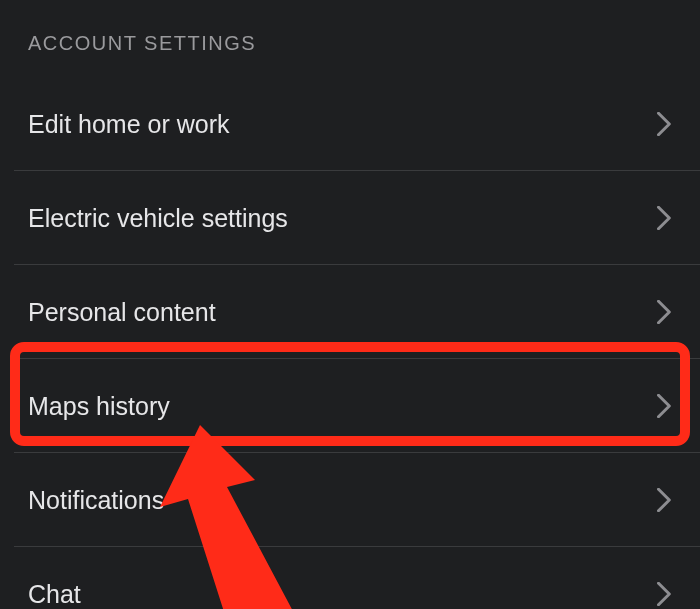  What do you see at coordinates (158, 218) in the screenshot?
I see `row-label: Electric vehicle settings` at bounding box center [158, 218].